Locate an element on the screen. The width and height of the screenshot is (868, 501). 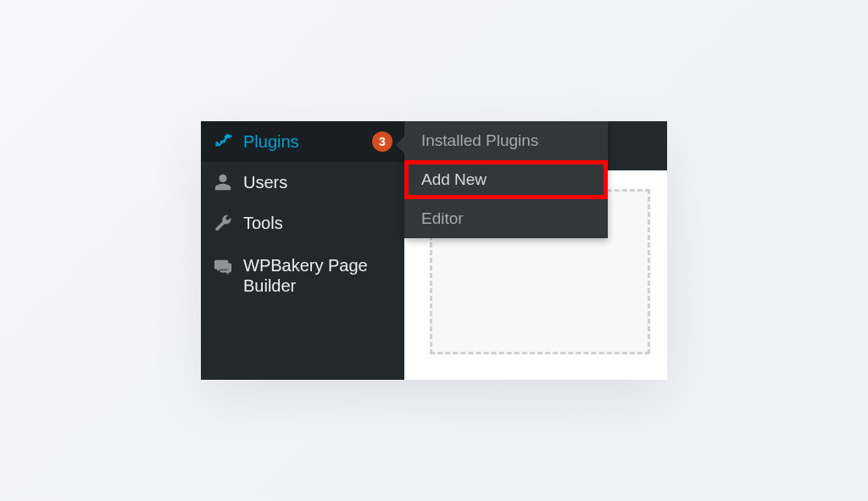
sidebar-item-label: WPBakery Page Builder is located at coordinates (318, 276).